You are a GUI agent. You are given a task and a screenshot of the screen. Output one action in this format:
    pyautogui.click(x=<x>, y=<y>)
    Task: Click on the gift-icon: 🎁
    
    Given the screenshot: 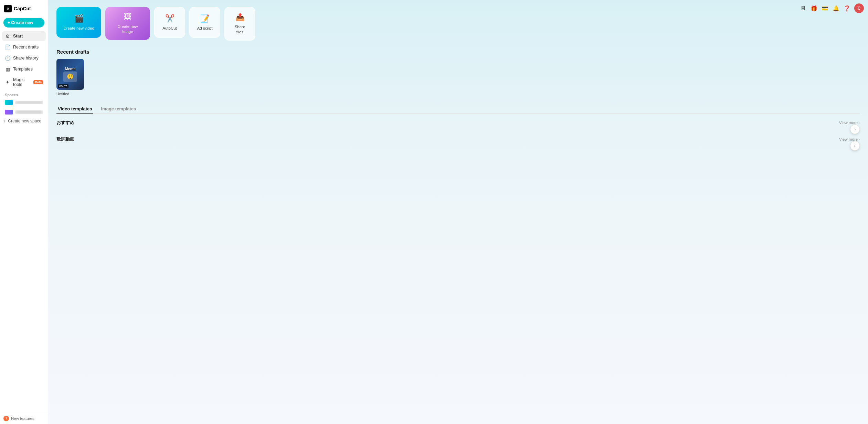 What is the action you would take?
    pyautogui.click(x=814, y=8)
    